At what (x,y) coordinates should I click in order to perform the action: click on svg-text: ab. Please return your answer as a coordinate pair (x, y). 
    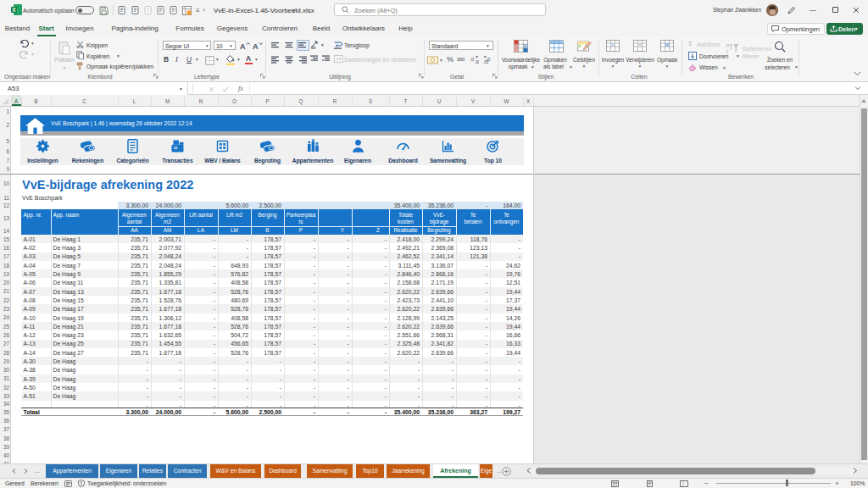
    Looking at the image, I should click on (314, 47).